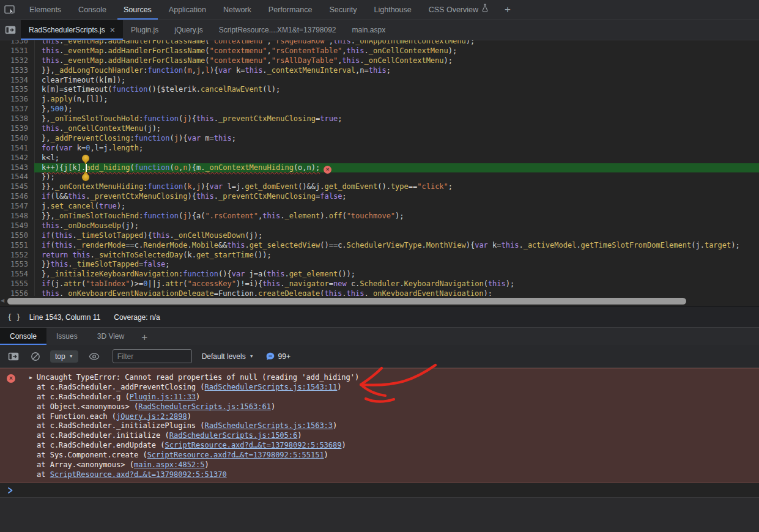  Describe the element at coordinates (14, 149) in the screenshot. I see `line-number: 1541` at that location.